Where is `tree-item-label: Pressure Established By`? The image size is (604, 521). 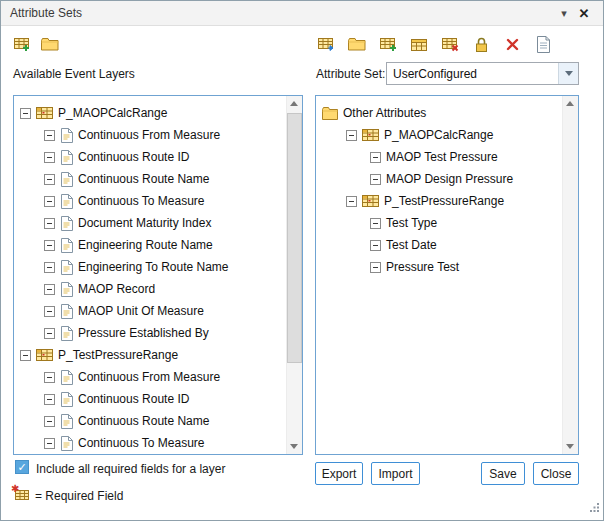 tree-item-label: Pressure Established By is located at coordinates (144, 333).